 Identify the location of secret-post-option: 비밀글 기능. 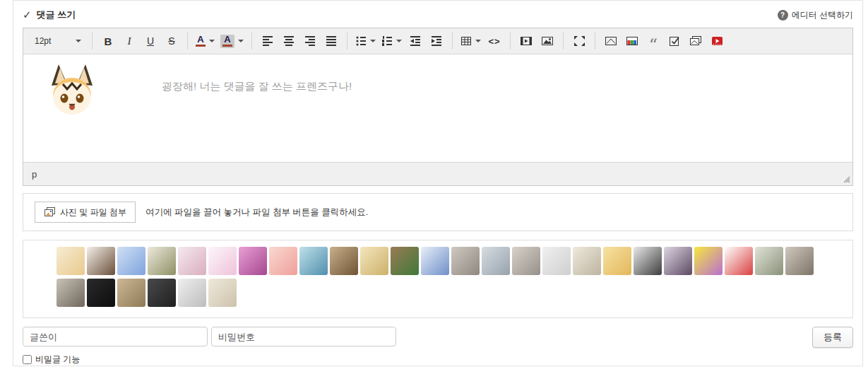
(438, 359).